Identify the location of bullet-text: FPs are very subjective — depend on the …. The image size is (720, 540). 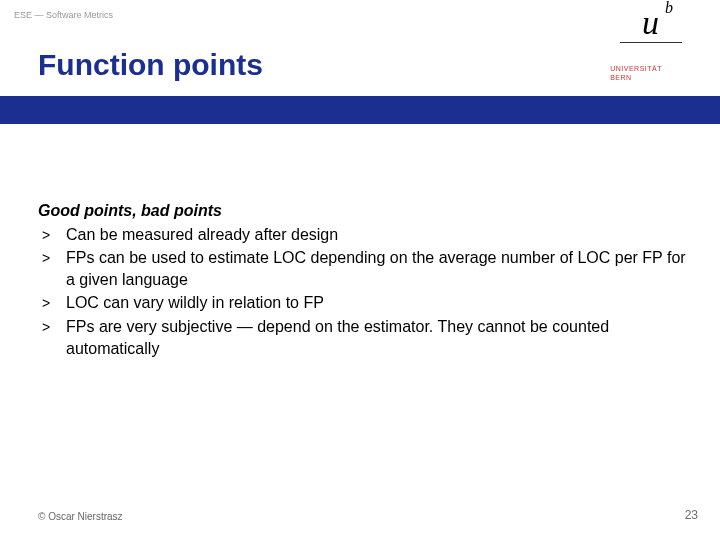
(378, 338).